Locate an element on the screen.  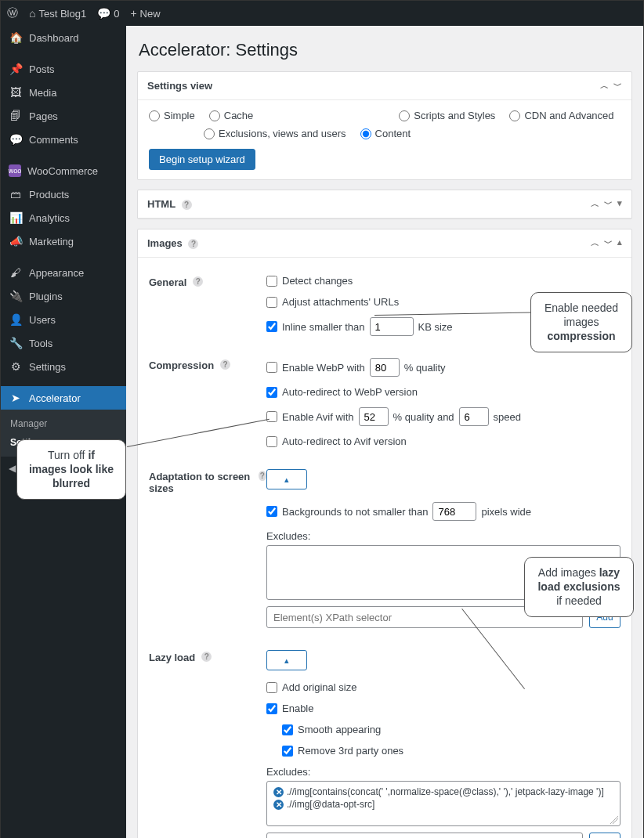
begin-wizard-button: Begin setup wizard is located at coordinates (202, 160).